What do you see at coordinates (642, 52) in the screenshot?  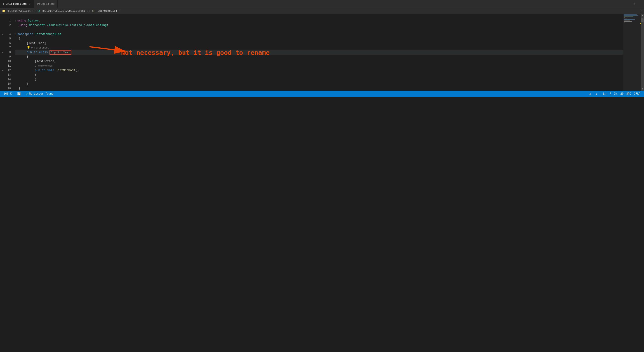 I see `scrollbar-vertical: ▲ ▼` at bounding box center [642, 52].